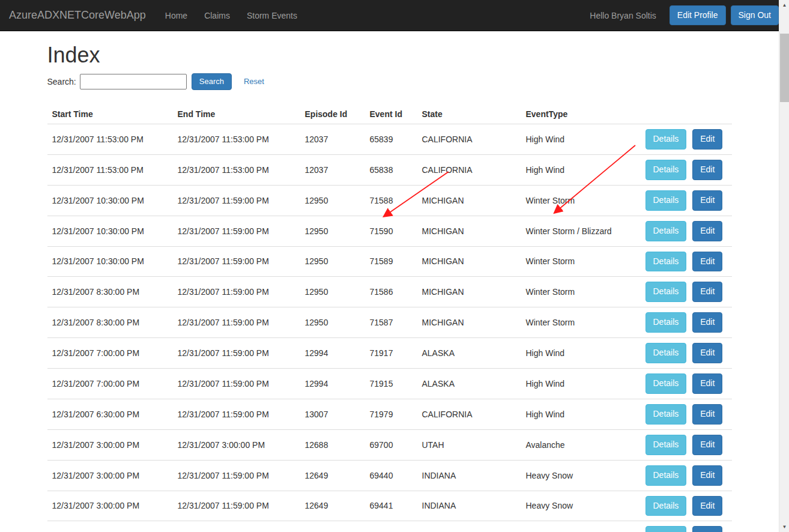  I want to click on navbar: AzureADXNETCoreWebApp Home Claims Storm …, so click(389, 16).